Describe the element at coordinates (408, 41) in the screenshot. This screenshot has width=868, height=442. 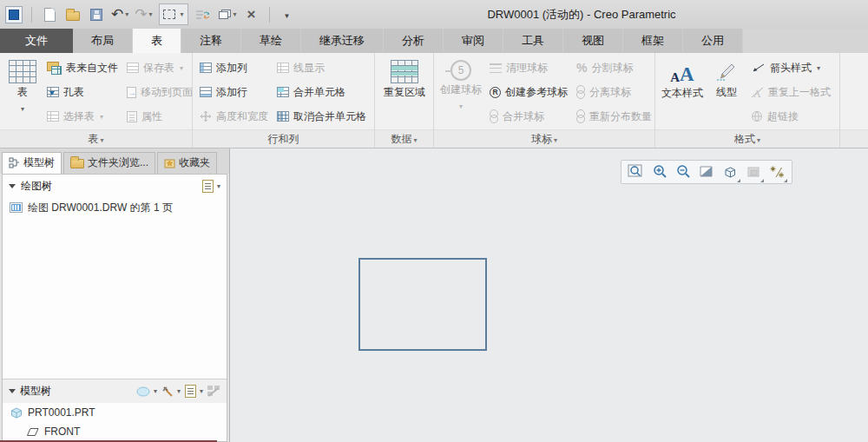
I see `tab-strip: 布局 表 注释 草绘 继承迁移 分析 审阅 工具 视图 框架 公用` at that location.